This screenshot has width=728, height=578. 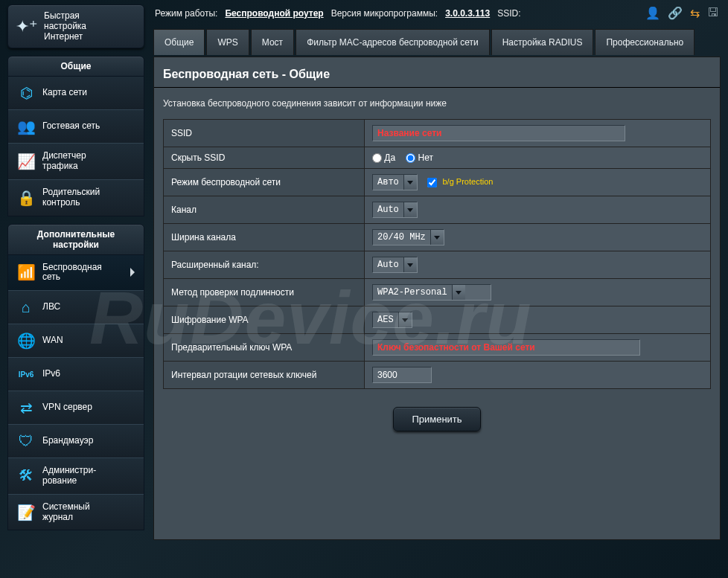 I want to click on sidebar-item-advanced-7: 📝Системный журнал, so click(x=76, y=512).